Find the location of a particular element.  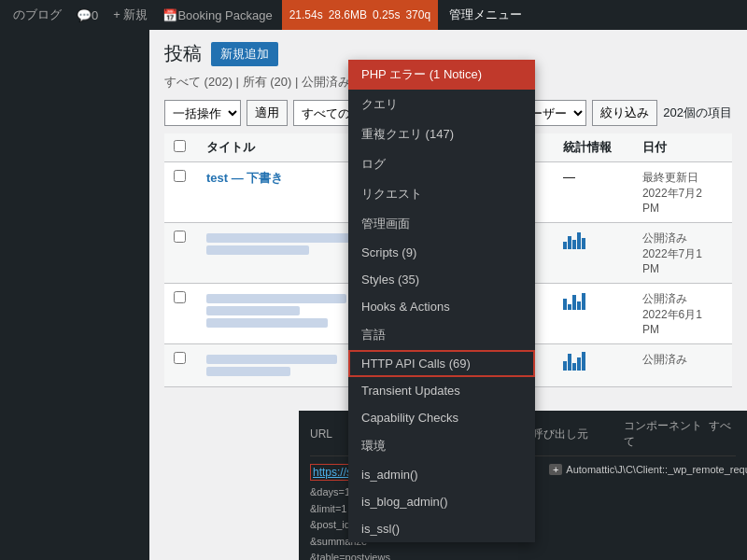

debug-bar: 21.54s 28.6MB 0.25s 370q is located at coordinates (360, 15).